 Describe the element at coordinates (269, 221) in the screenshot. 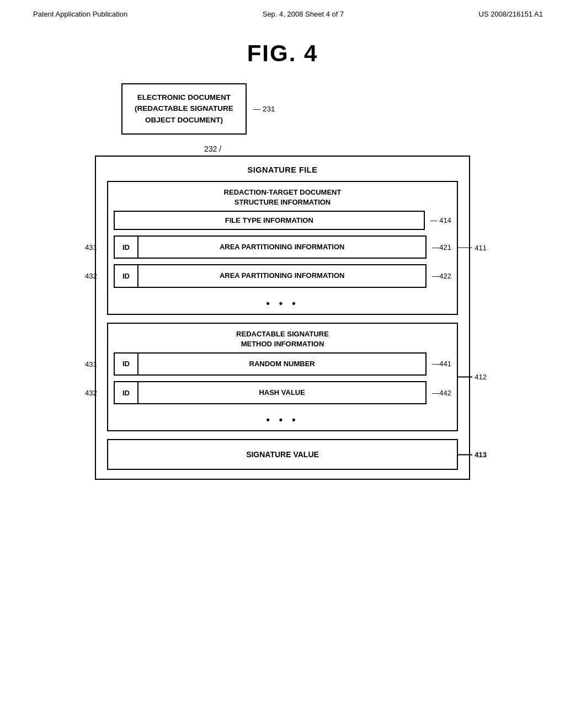

I see `filetype-box: FILE TYPE INFORMATION` at that location.